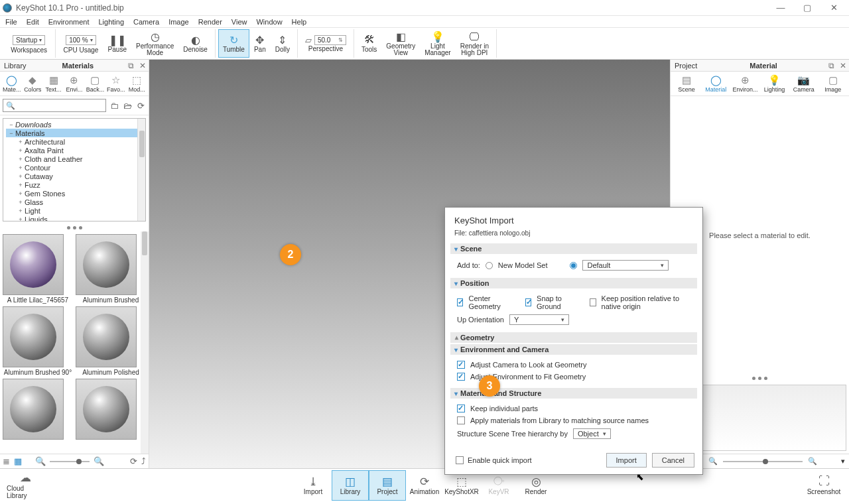 This screenshot has height=504, width=849. I want to click on up-orientation-dropdown: Y, so click(539, 320).